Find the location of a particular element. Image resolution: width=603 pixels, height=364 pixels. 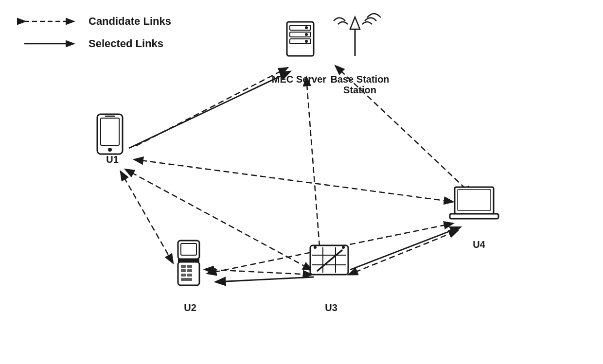

mec-server-icon is located at coordinates (301, 39).